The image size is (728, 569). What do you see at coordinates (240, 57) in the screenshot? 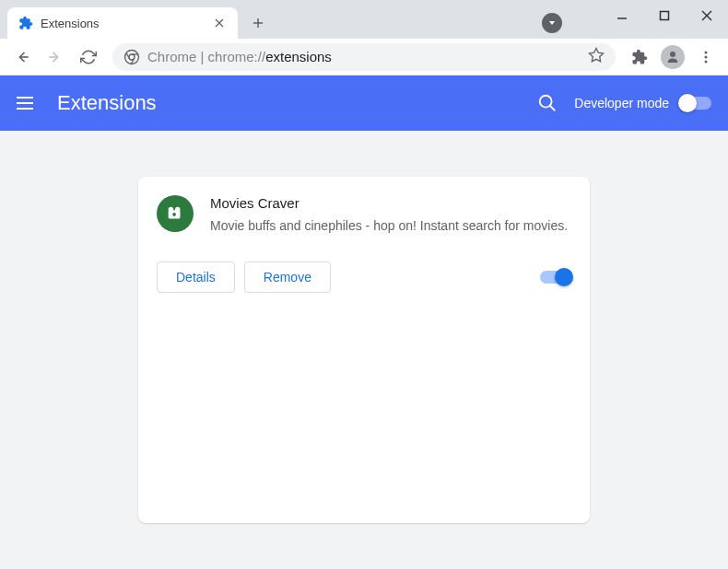
I see `url-text: Chrome | chrome://extensions` at bounding box center [240, 57].